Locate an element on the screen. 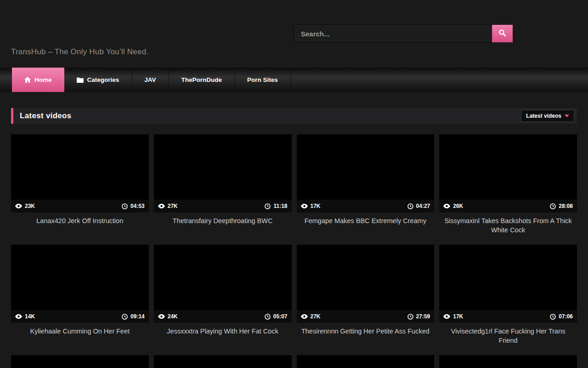 The width and height of the screenshot is (588, 368). nav-item-label: JAV is located at coordinates (150, 80).